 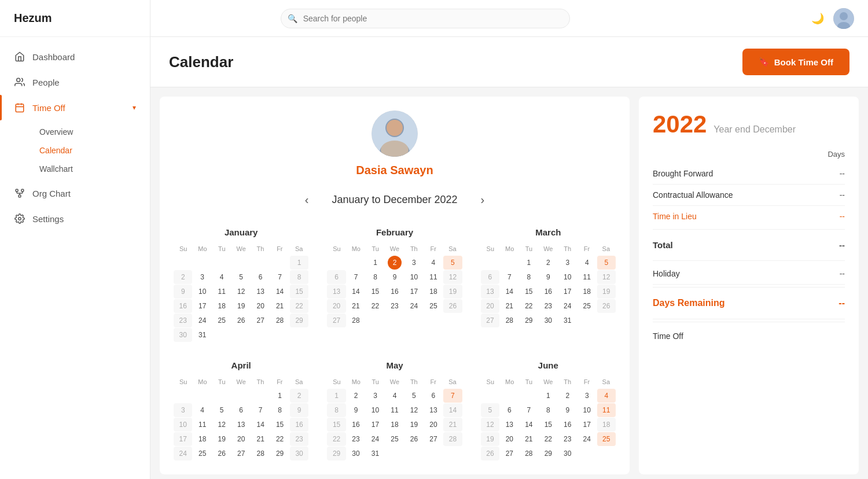 I want to click on avatar, so click(x=844, y=19).